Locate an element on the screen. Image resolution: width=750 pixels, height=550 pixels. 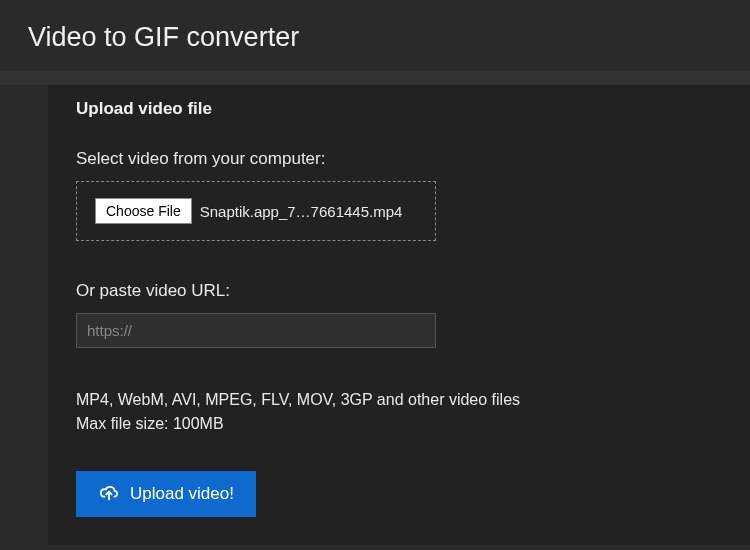
section-title: Upload video file is located at coordinates (399, 109).